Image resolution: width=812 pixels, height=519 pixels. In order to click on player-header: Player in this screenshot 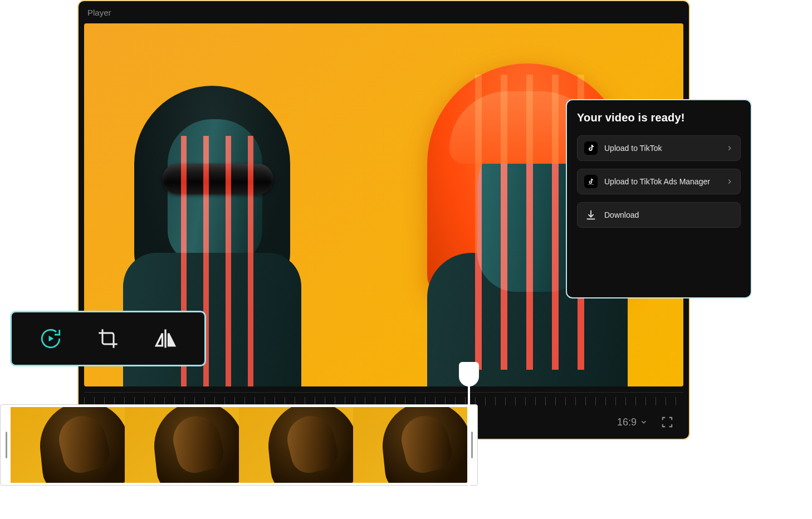, I will do `click(384, 12)`.